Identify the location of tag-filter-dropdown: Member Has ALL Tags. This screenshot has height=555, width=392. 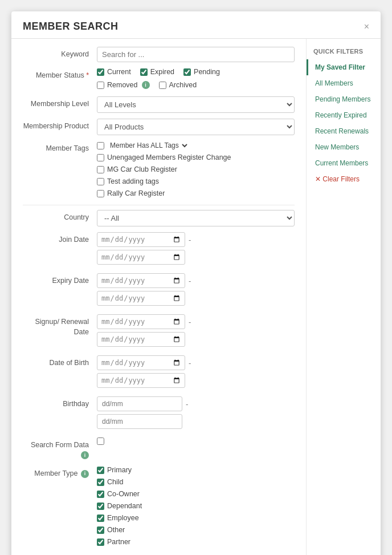
(148, 145).